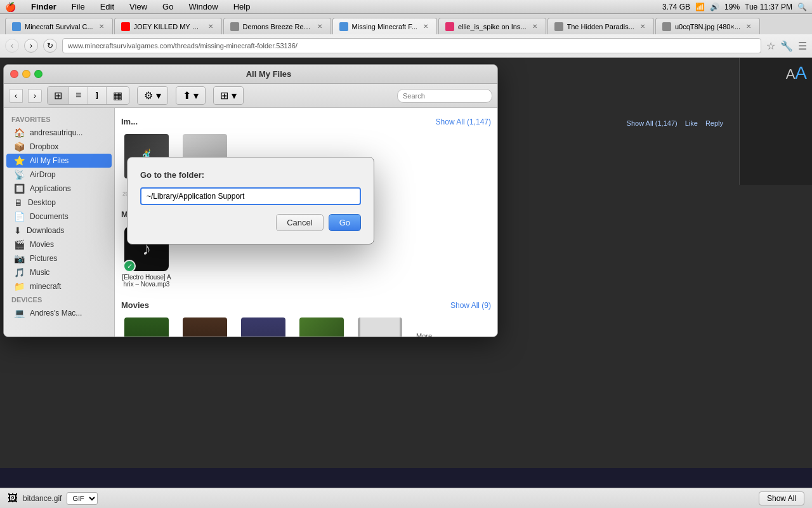 The width and height of the screenshot is (812, 508). What do you see at coordinates (802, 46) in the screenshot?
I see `menu-icon: ☰` at bounding box center [802, 46].